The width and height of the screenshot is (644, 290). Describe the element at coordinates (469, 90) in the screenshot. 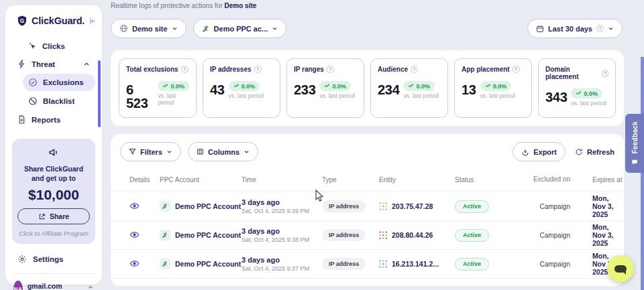

I see `stat-value: 13` at that location.